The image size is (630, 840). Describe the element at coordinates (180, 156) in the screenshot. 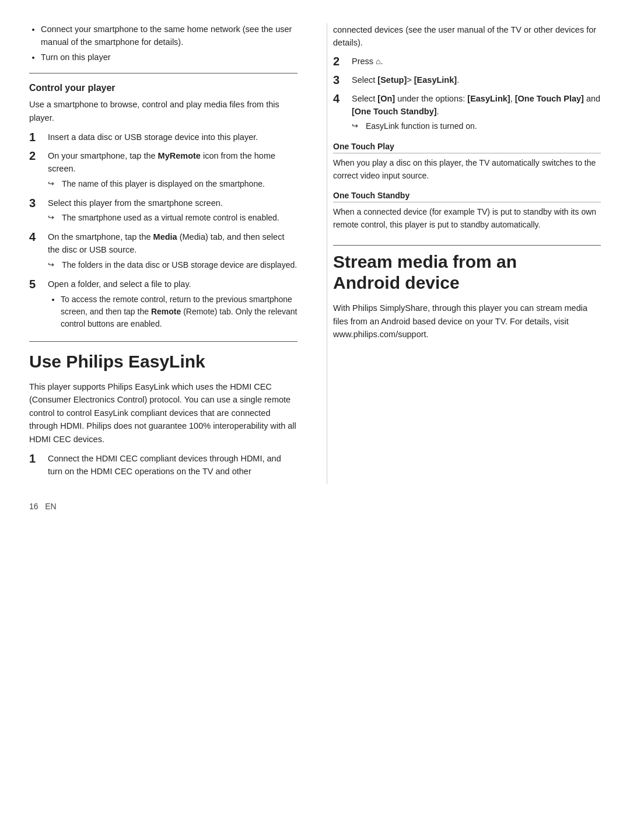

I see `step-2-bold: MyRemote` at that location.